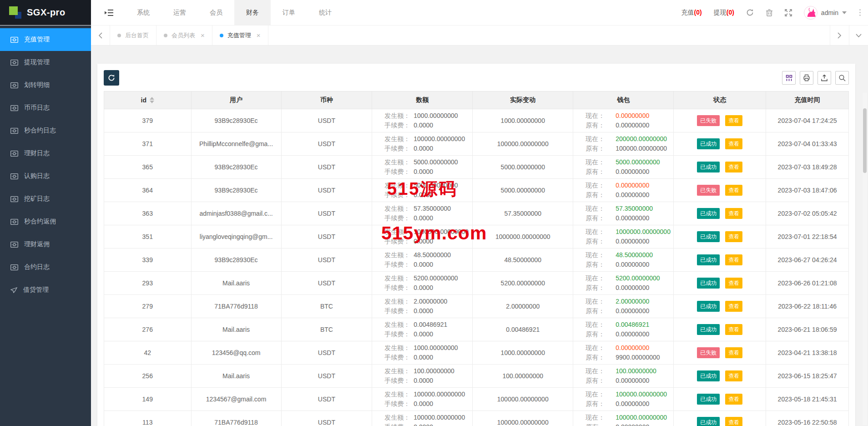  What do you see at coordinates (148, 121) in the screenshot?
I see `cell-id: 379` at bounding box center [148, 121].